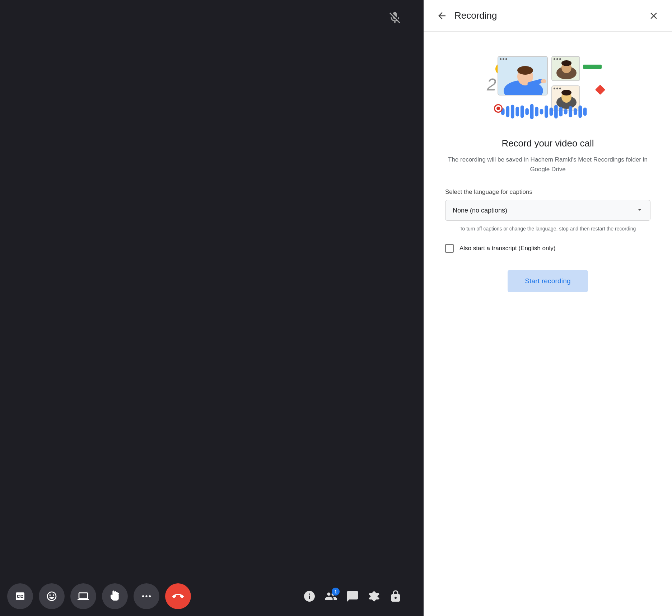  Describe the element at coordinates (600, 90) in the screenshot. I see `red-diamond-decoration` at that location.